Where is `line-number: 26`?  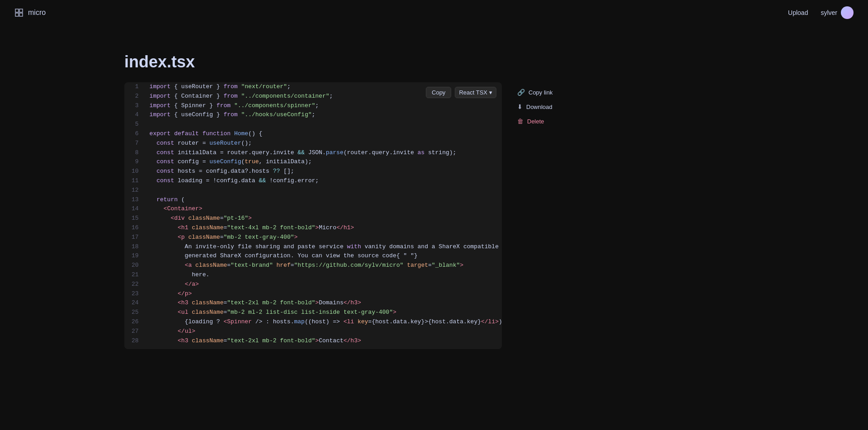 line-number: 26 is located at coordinates (135, 322).